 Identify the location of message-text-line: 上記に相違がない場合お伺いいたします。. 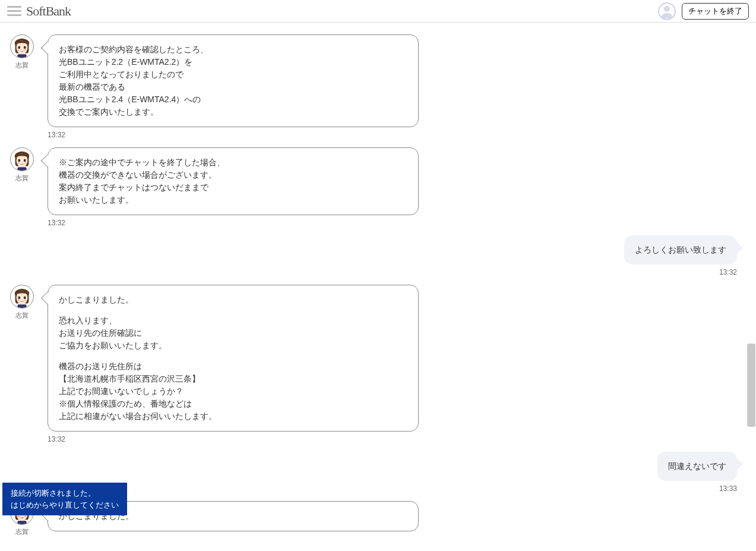
(233, 416).